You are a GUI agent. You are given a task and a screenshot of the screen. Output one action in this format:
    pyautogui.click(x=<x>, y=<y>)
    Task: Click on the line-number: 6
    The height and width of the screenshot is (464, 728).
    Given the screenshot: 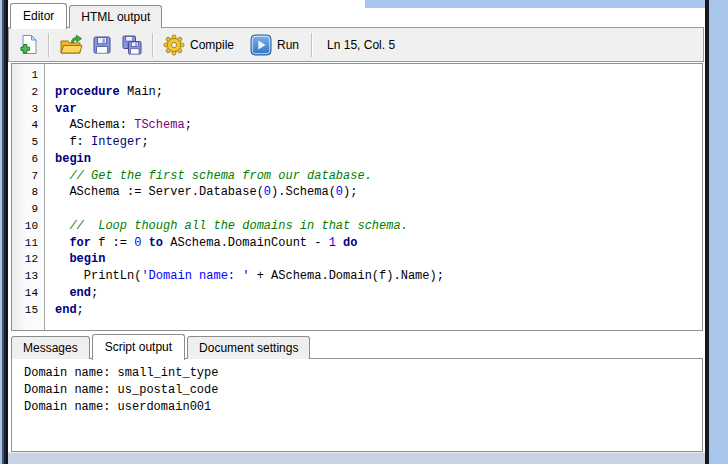 What is the action you would take?
    pyautogui.click(x=28, y=160)
    